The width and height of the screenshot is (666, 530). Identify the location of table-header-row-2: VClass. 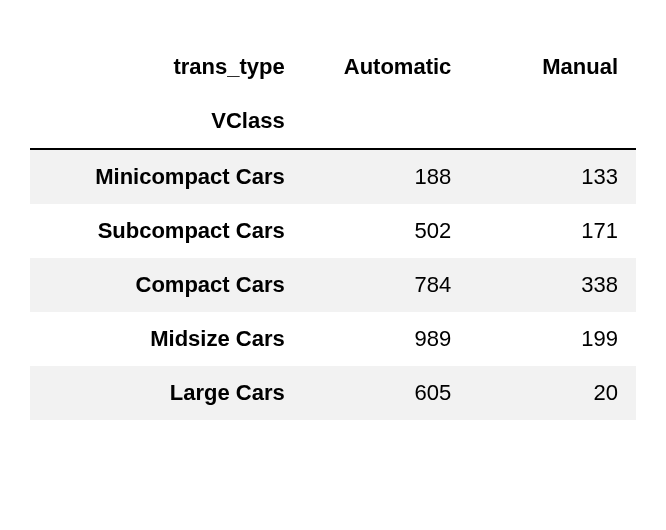
(333, 122).